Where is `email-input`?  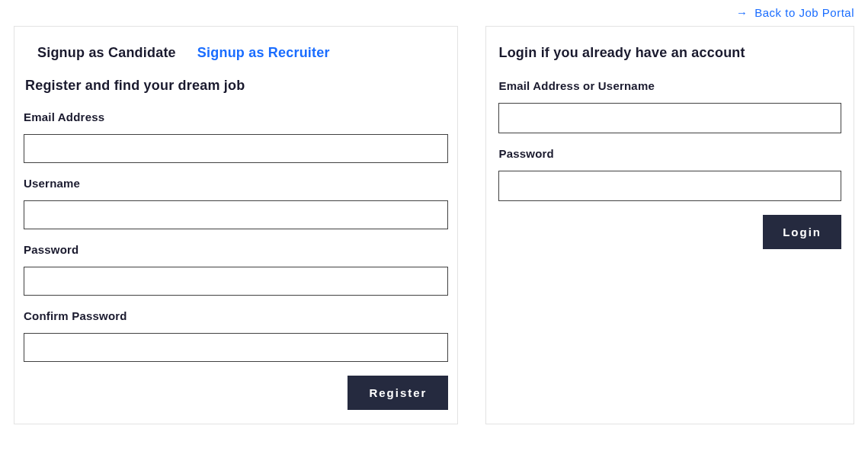 email-input is located at coordinates (236, 149).